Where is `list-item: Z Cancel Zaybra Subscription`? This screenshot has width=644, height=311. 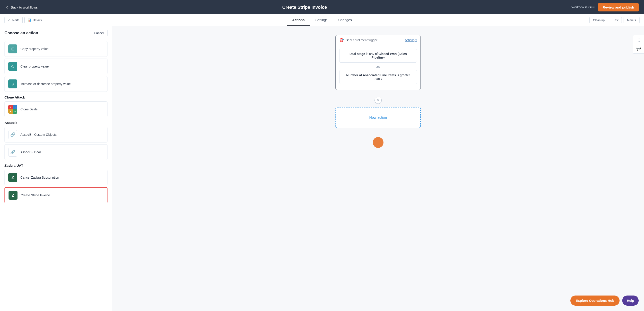 list-item: Z Cancel Zaybra Subscription is located at coordinates (56, 178).